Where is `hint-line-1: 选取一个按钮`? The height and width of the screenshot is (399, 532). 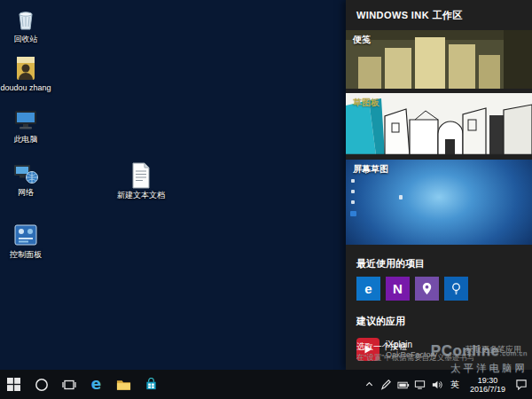
hint-line-1: 选取一个按钮 is located at coordinates (415, 346).